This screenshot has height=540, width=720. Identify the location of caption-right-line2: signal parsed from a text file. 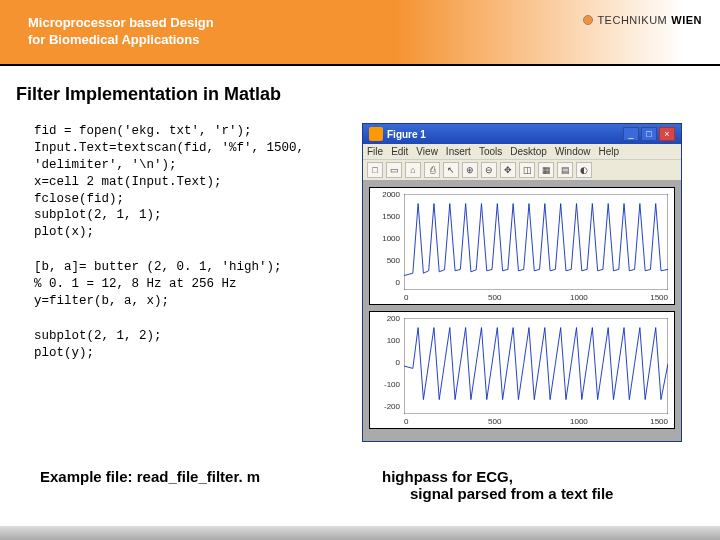
(545, 494).